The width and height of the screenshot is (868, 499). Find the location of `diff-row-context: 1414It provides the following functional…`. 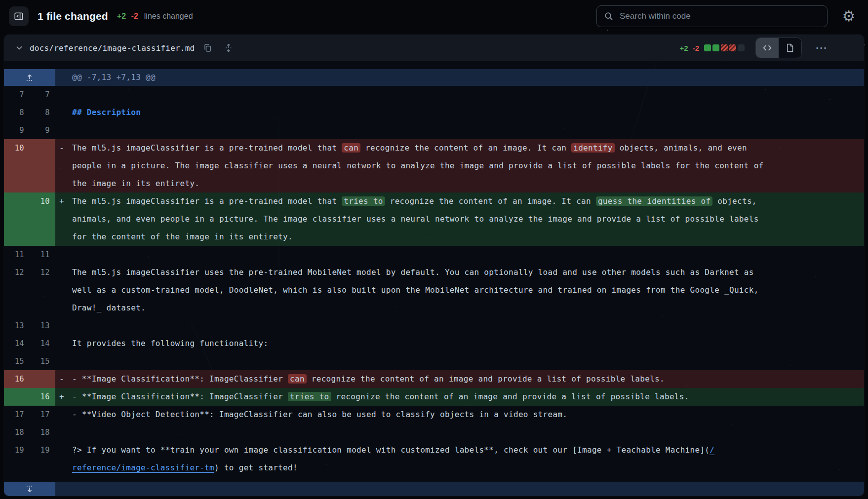

diff-row-context: 1414It provides the following functional… is located at coordinates (434, 344).